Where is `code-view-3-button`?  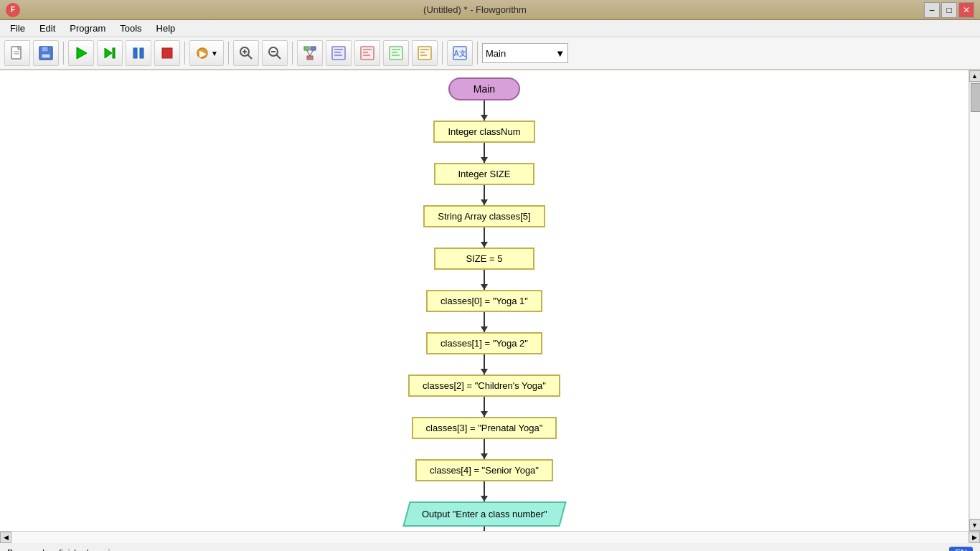 code-view-3-button is located at coordinates (396, 53).